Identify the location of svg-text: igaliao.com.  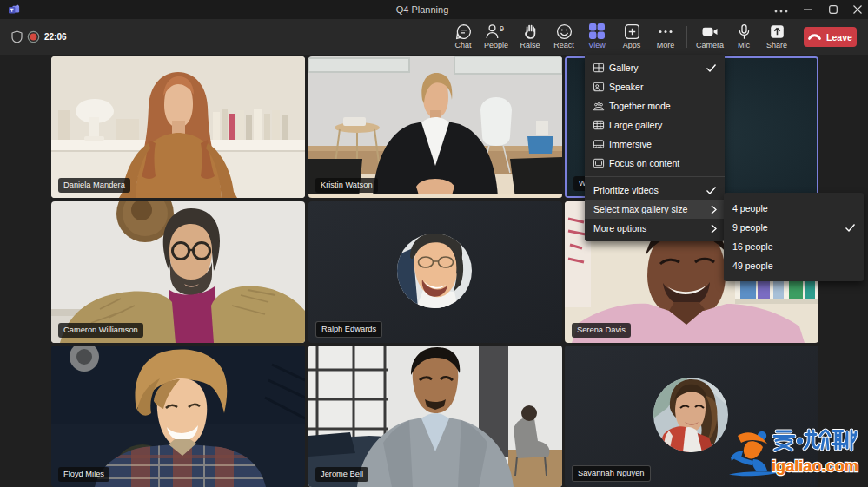
(815, 465).